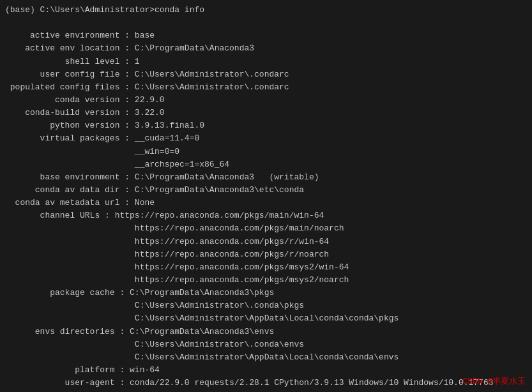 This screenshot has height=392, width=532. Describe the element at coordinates (266, 87) in the screenshot. I see `terminal-line: populated config files : C:\Users\Admini…` at that location.